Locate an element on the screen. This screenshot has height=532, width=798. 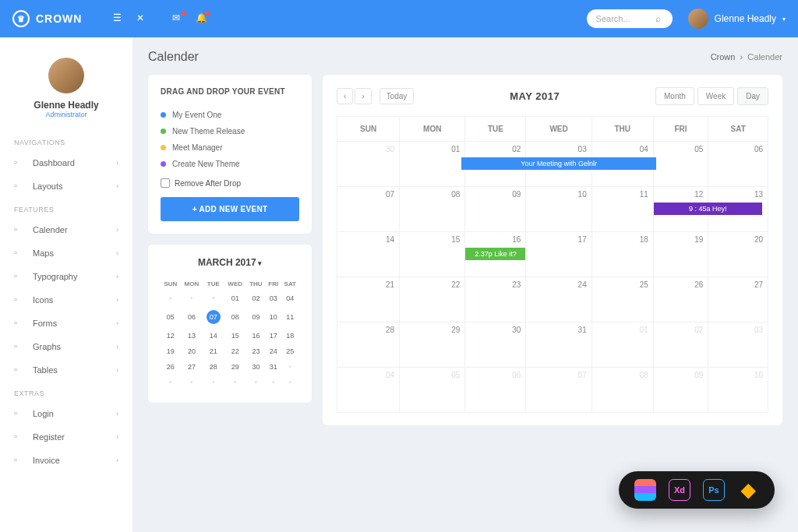
mini-day: 10 is located at coordinates (274, 317).